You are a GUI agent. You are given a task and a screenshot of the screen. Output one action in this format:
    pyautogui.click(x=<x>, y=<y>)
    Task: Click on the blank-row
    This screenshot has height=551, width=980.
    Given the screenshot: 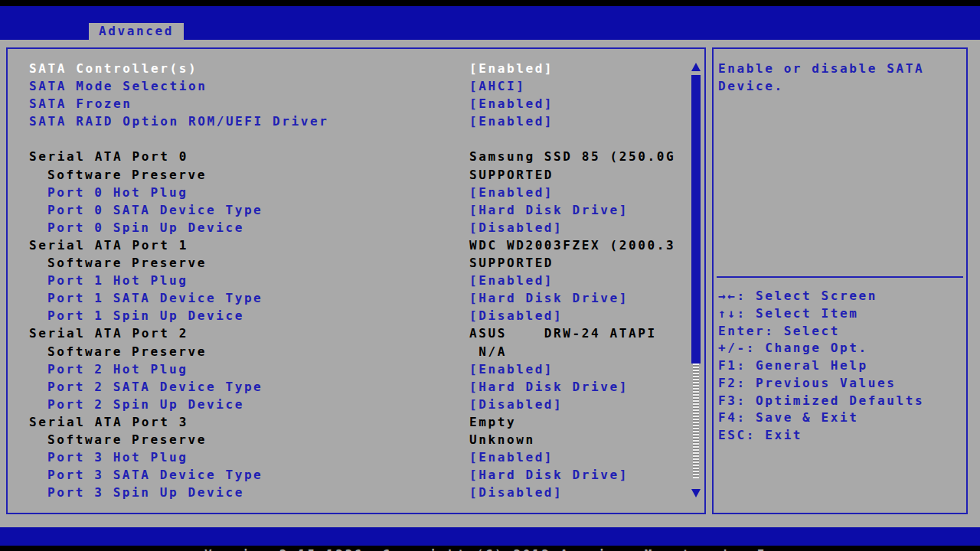 What is the action you would take?
    pyautogui.click(x=354, y=139)
    